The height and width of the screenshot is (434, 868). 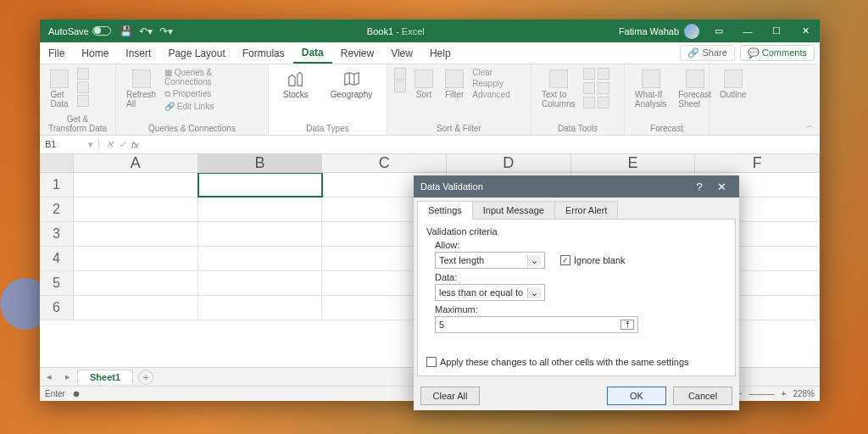 I want to click on ignore-blank-checkbox: ✓ Ignore blank, so click(x=593, y=260).